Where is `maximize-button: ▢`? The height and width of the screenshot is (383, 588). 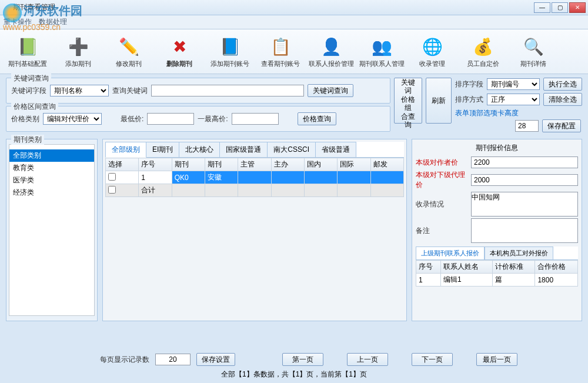
maximize-button: ▢ is located at coordinates (560, 8).